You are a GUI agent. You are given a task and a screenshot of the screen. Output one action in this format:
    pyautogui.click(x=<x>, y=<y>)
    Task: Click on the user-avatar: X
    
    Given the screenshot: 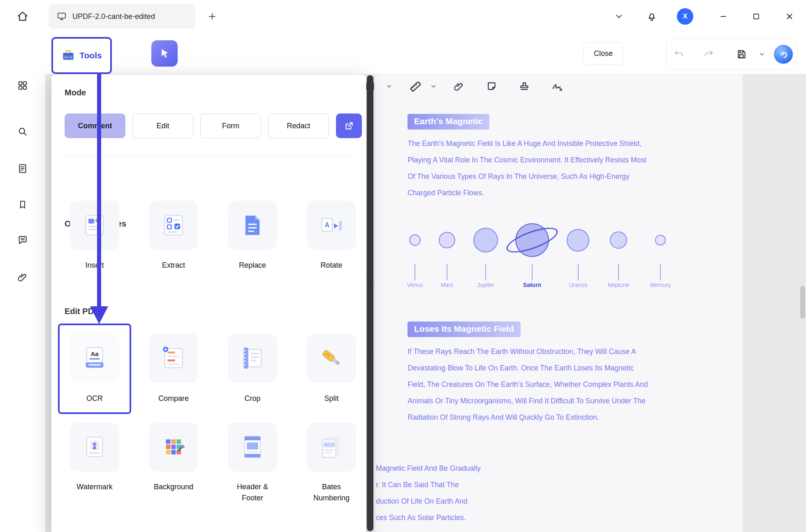 What is the action you would take?
    pyautogui.click(x=685, y=16)
    